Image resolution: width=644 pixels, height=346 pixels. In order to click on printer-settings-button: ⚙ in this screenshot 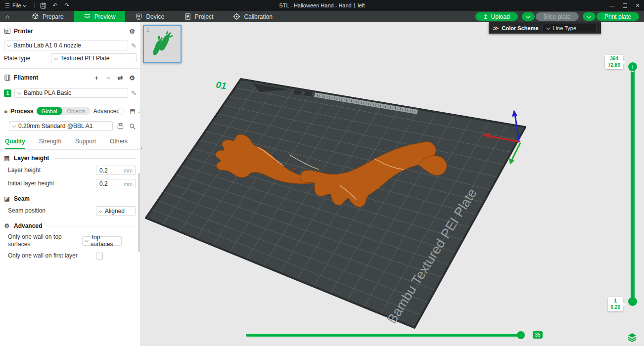, I will do `click(132, 31)`.